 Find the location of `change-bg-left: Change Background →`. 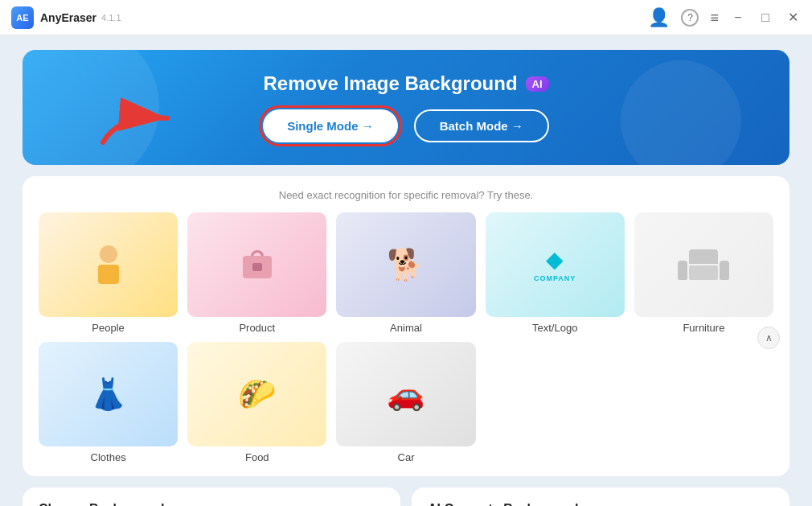

change-bg-left: Change Background → is located at coordinates (101, 504).